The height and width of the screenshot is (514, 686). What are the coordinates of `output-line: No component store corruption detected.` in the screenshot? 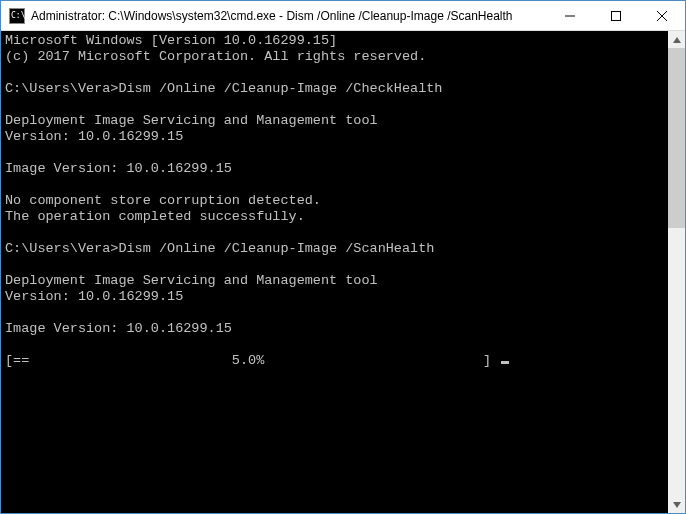 It's located at (163, 200).